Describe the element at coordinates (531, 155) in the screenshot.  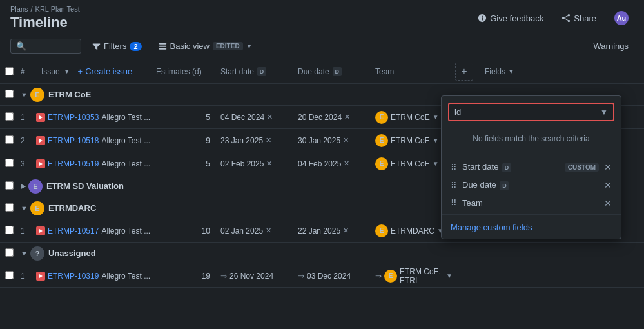
I see `dropdown-divider` at that location.